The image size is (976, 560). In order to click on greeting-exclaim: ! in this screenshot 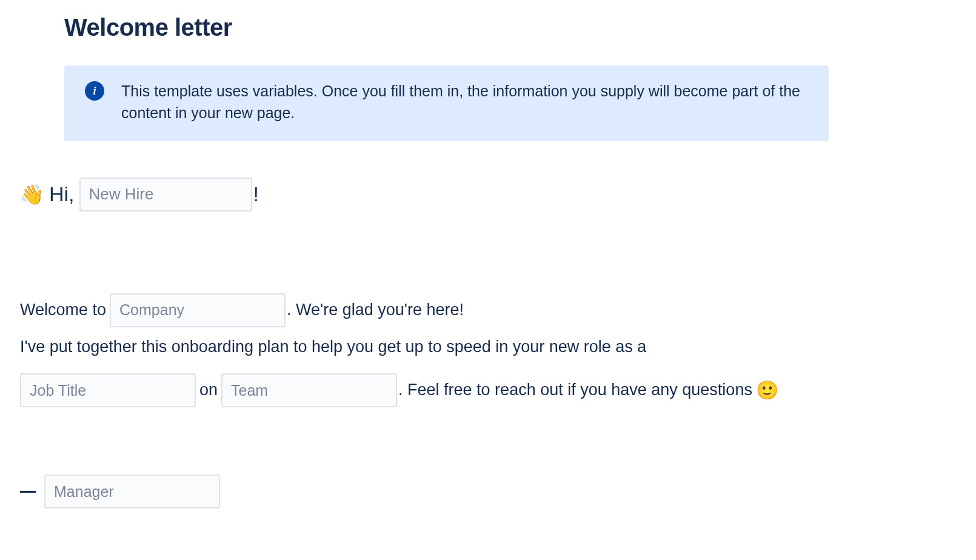, I will do `click(256, 194)`.